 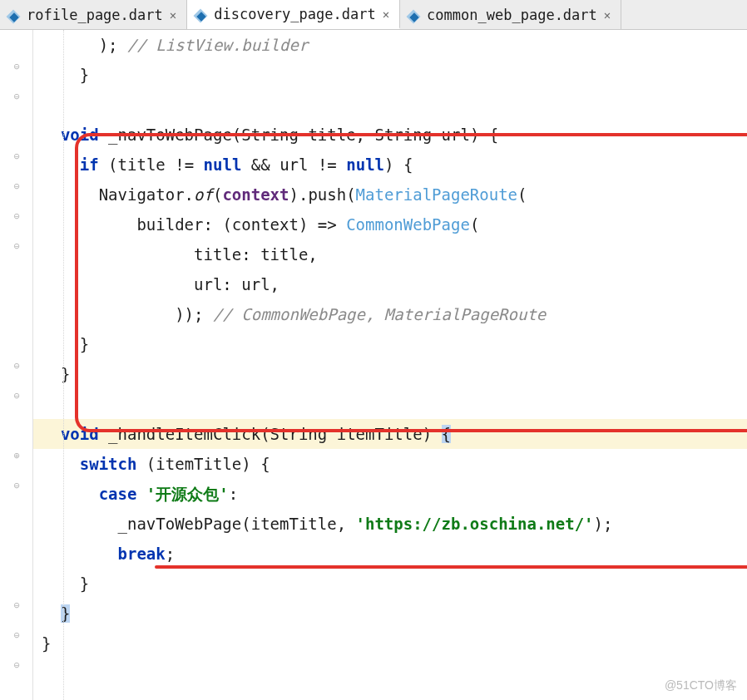 I want to click on tab-label: common_web_page.dart, so click(x=512, y=15).